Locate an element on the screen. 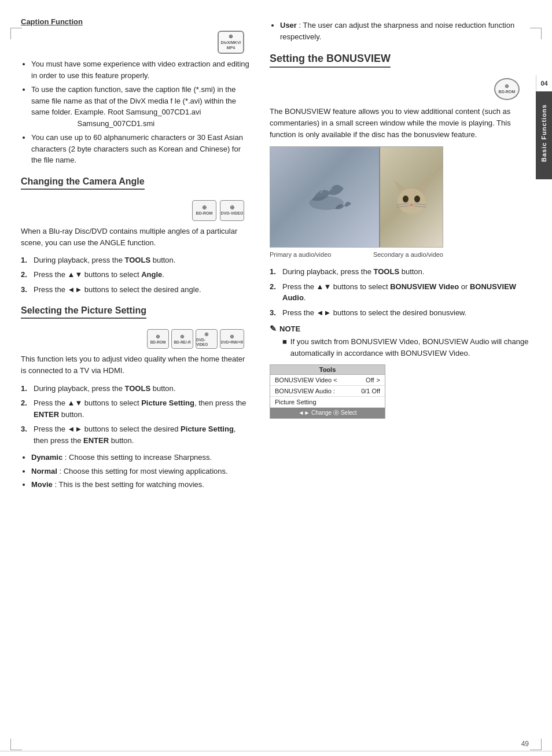 The width and height of the screenshot is (552, 756). camera-angle-step-1: 1. During playback, press the TOOLS butt… is located at coordinates (135, 260).